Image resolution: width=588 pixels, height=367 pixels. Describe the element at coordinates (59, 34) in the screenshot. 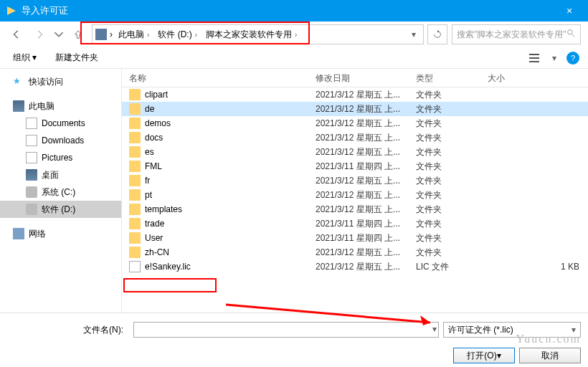

I see `recent-dropdown` at that location.